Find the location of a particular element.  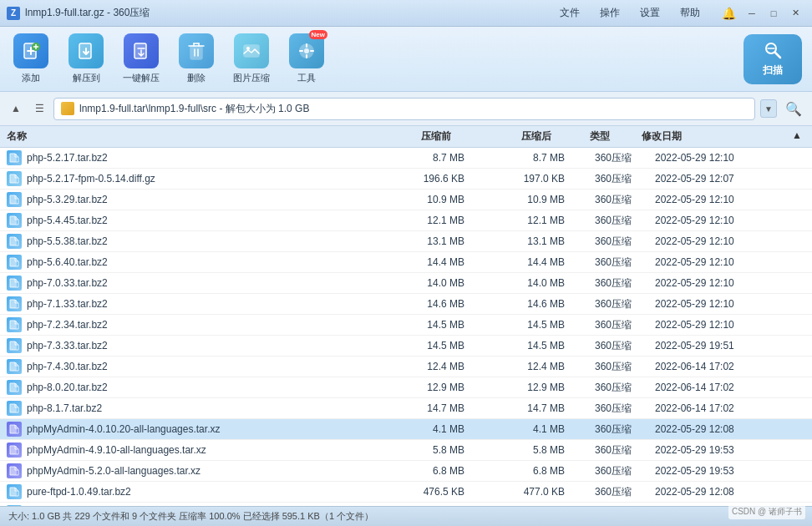

nav-up-button: ▲ is located at coordinates (16, 109).